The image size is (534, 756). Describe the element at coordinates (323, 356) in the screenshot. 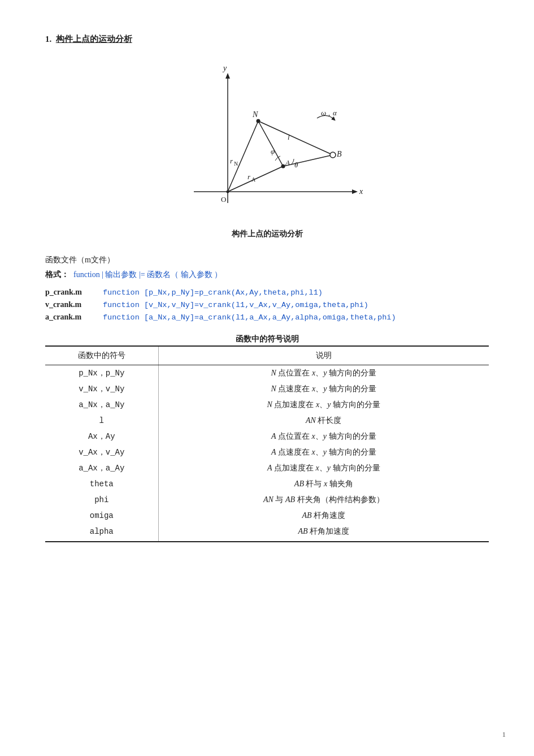

I see `table-header-desc: 说明` at that location.